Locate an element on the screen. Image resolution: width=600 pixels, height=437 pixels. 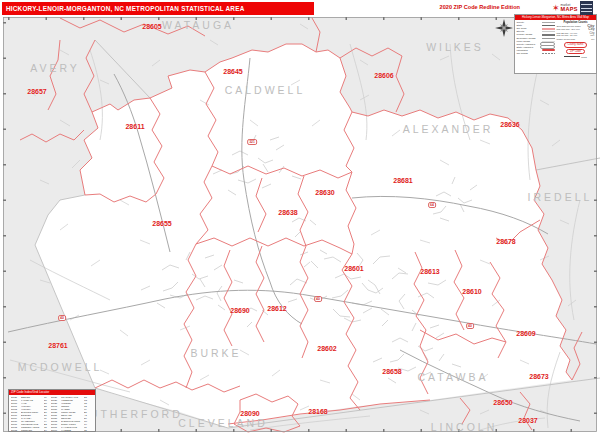
index-grid-right: G6 is located at coordinates (87, 421).